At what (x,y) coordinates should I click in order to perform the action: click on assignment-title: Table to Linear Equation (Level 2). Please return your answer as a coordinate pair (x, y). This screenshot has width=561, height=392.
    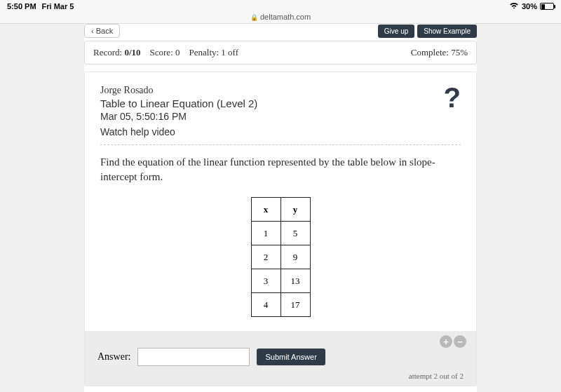
    Looking at the image, I should click on (179, 104).